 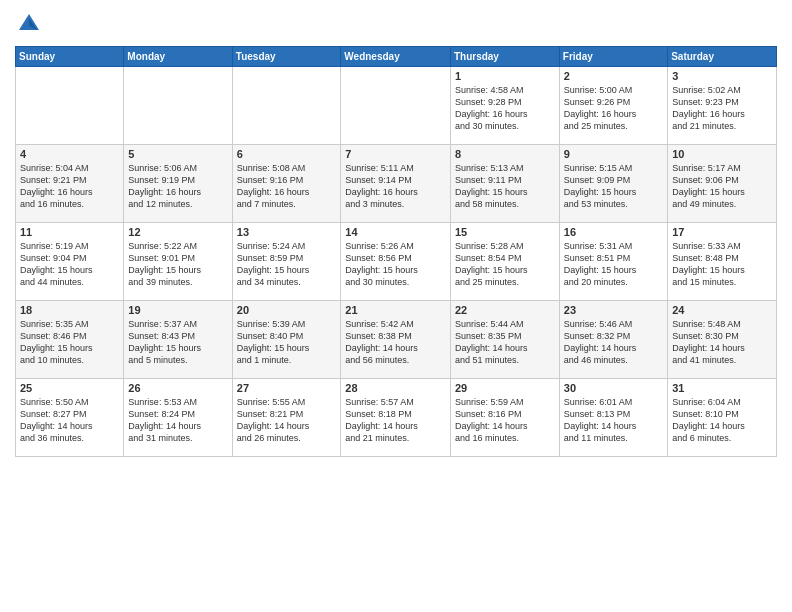 What do you see at coordinates (396, 388) in the screenshot?
I see `day-number: 28` at bounding box center [396, 388].